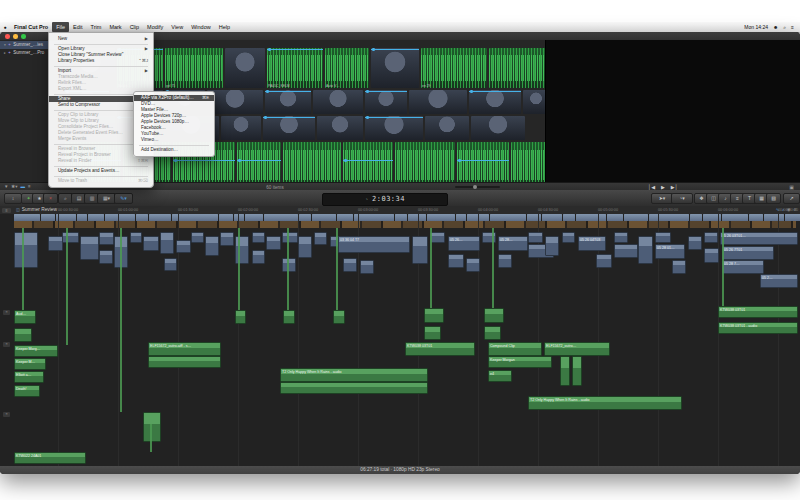 The width and height of the screenshot is (800, 500). I want to click on retime-icon: ◔▾, so click(682, 198).